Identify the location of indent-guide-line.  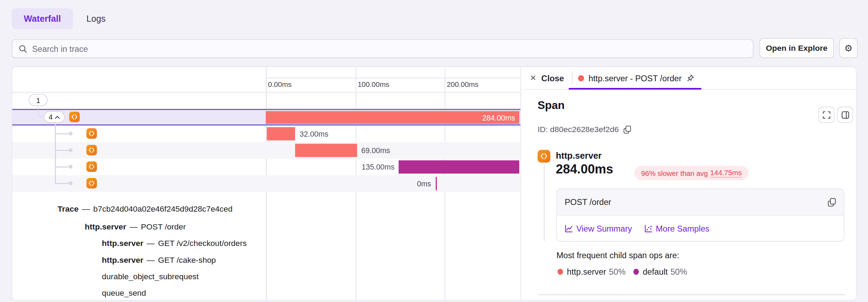
(544, 203).